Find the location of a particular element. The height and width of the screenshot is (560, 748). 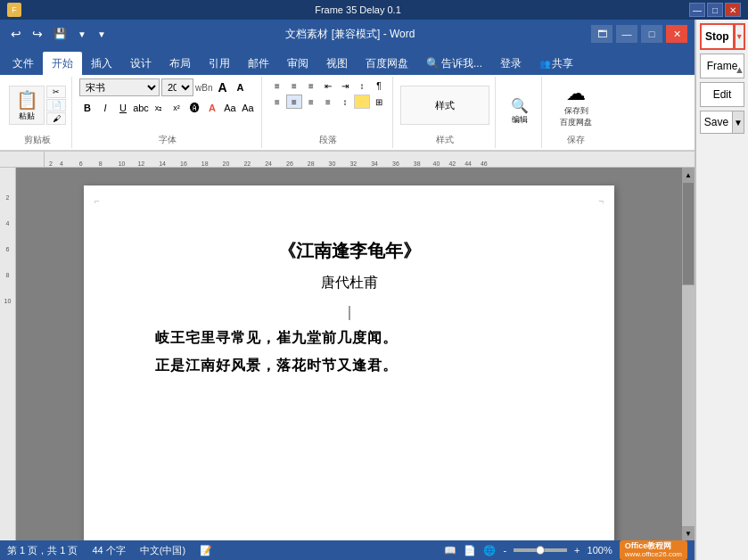

word-close-btn: ✕ is located at coordinates (677, 34).